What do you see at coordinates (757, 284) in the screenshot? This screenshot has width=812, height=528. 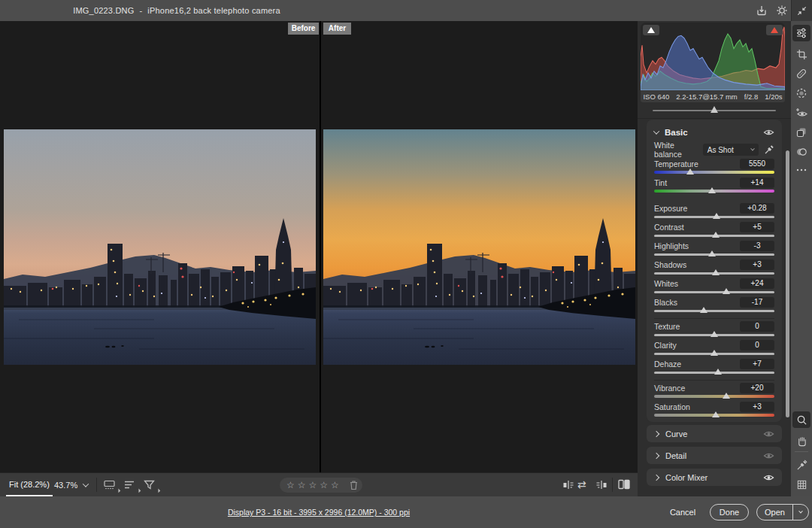 I see `slider-value: +24` at bounding box center [757, 284].